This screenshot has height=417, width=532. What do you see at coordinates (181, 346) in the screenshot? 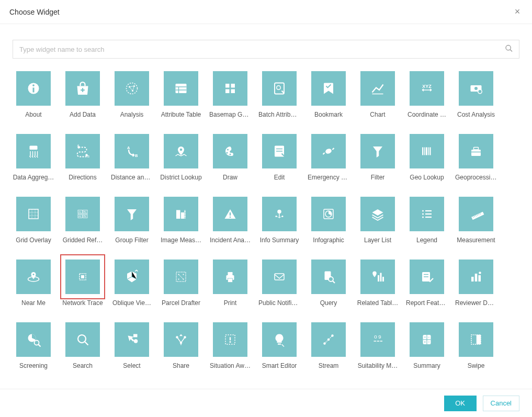
I see `widget-share: Share` at bounding box center [181, 346].